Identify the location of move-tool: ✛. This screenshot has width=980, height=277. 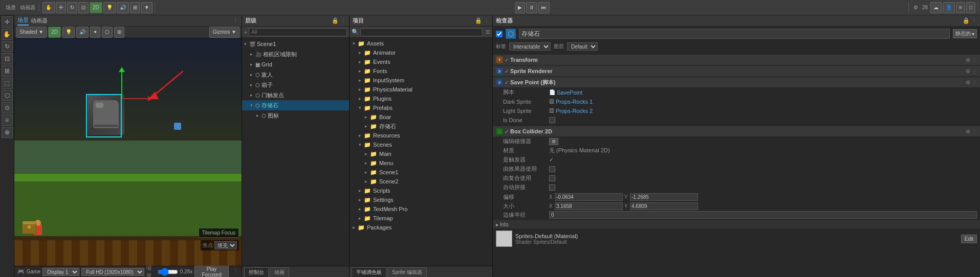
(61, 8).